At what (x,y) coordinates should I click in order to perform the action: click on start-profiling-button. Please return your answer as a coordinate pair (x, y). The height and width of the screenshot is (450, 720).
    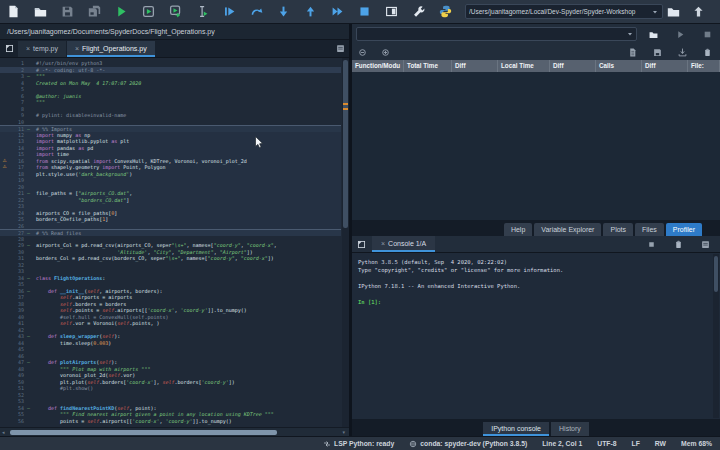
    Looking at the image, I should click on (680, 34).